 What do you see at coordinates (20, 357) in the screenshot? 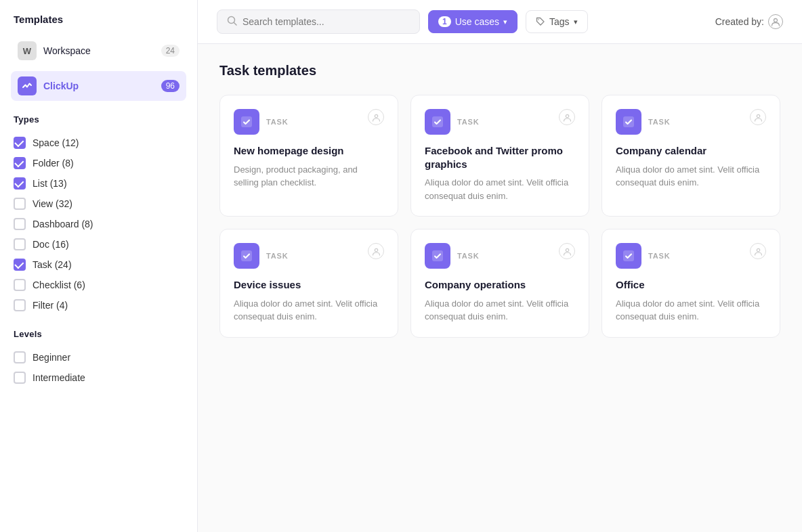
I see `checkbox-beginner` at bounding box center [20, 357].